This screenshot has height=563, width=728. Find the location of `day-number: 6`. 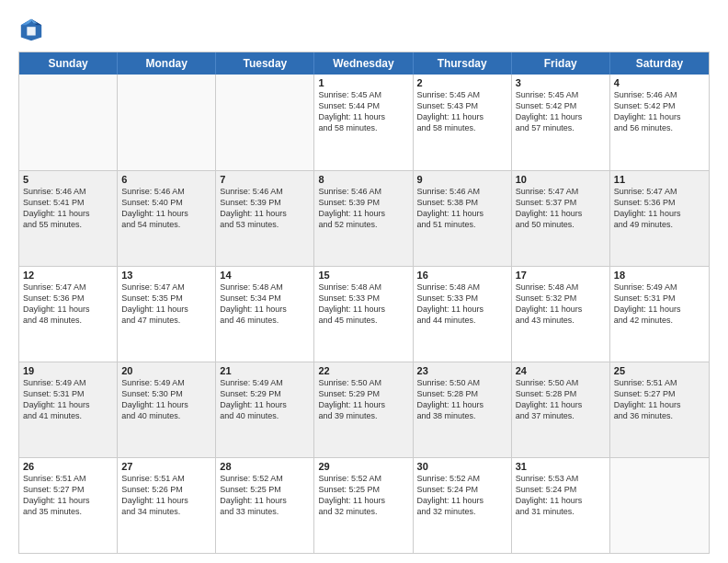

day-number: 6 is located at coordinates (166, 179).